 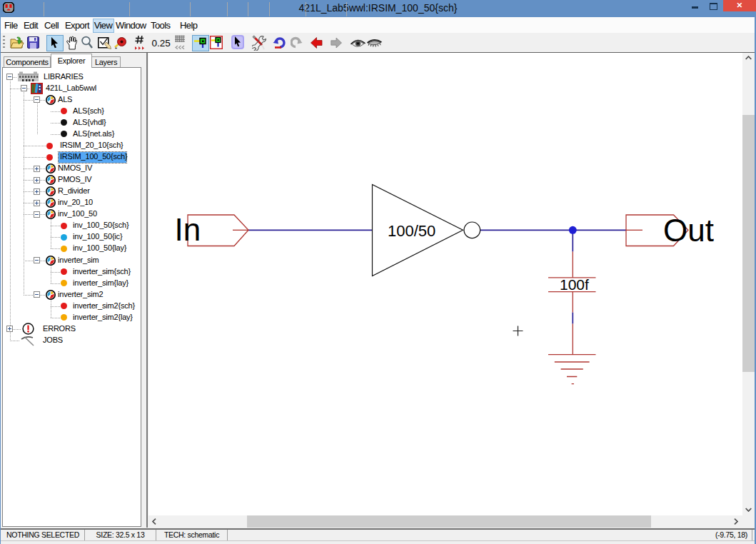 I want to click on svg-text: 100f, so click(x=574, y=284).